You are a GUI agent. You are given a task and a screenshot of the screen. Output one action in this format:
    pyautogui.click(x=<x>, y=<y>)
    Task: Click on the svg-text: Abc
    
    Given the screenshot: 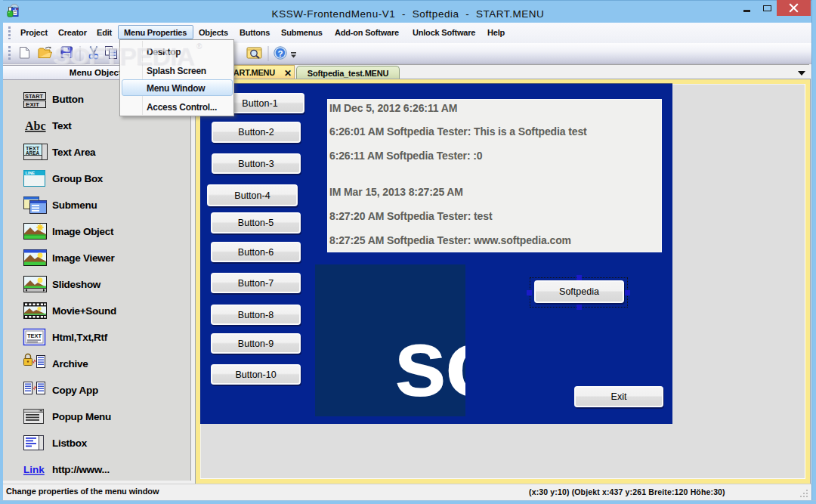 What is the action you would take?
    pyautogui.click(x=36, y=125)
    